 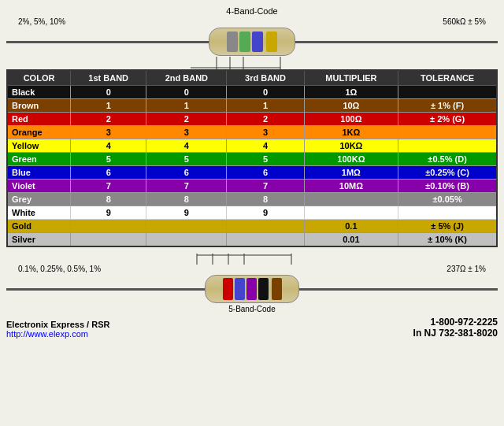 What do you see at coordinates (265, 120) in the screenshot?
I see `band3-cell: 2` at bounding box center [265, 120].